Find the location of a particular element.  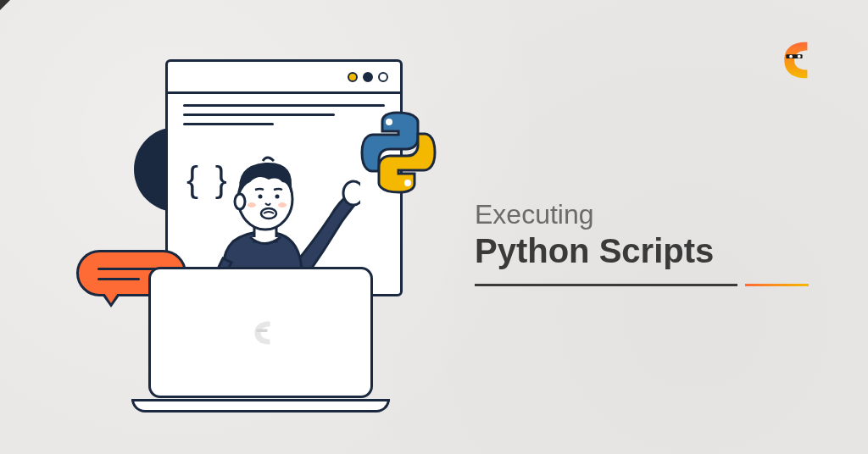

browser-header is located at coordinates (284, 78).